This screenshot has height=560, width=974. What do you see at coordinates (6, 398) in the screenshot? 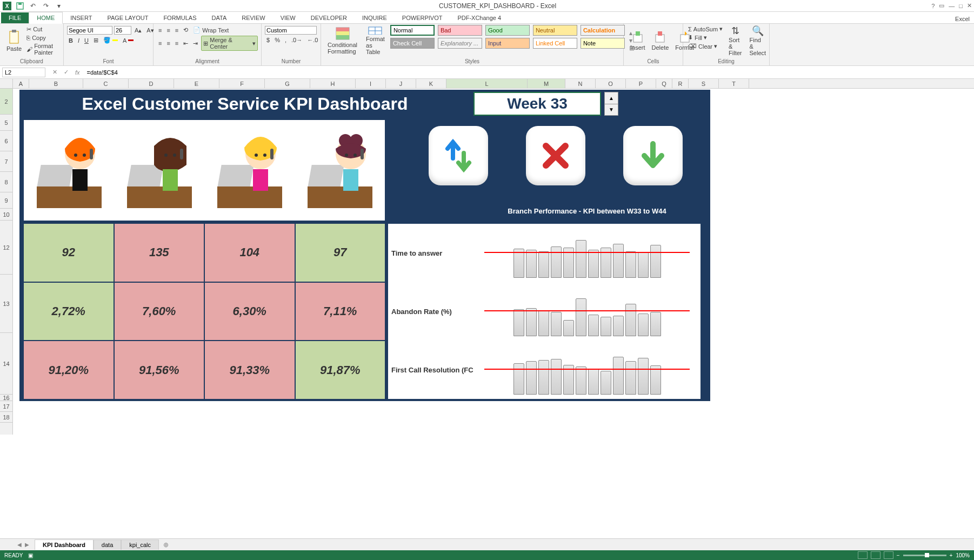
I see `row-16: 16` at bounding box center [6, 398].